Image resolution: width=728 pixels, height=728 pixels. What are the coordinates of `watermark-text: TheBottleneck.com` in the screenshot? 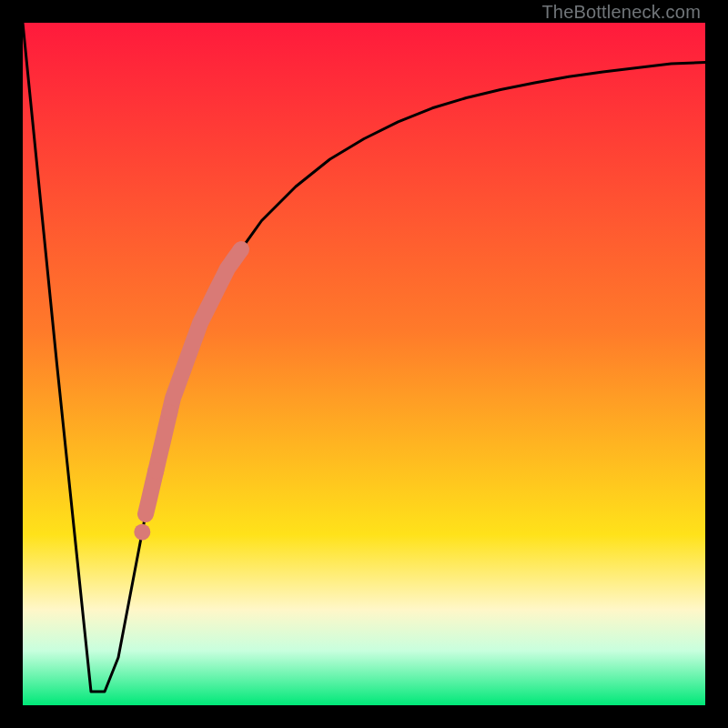 It's located at (621, 13).